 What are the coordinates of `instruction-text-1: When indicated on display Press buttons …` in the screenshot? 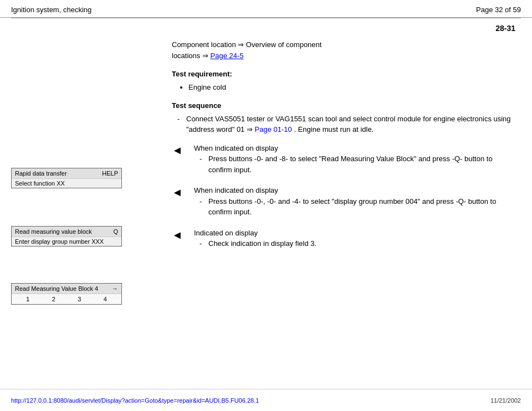 It's located at (355, 161).